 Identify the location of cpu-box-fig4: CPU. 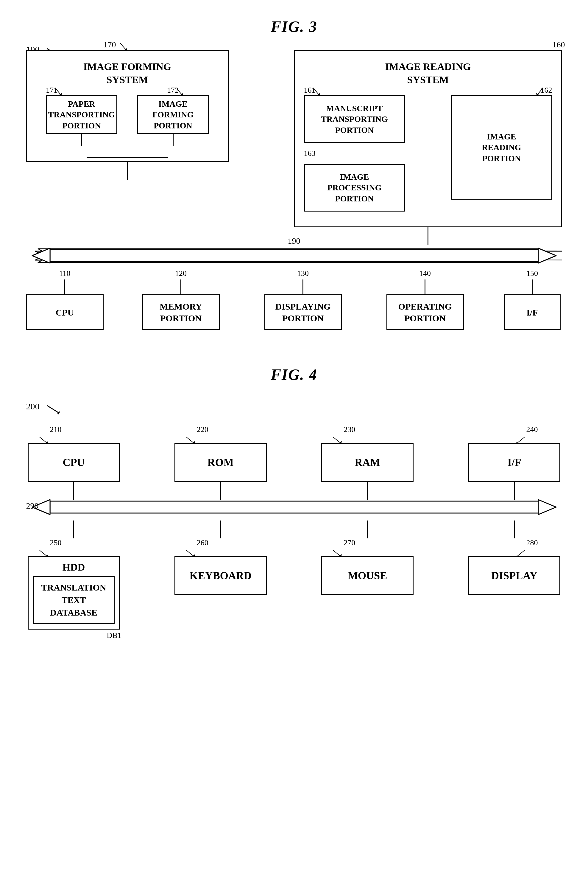
(74, 462).